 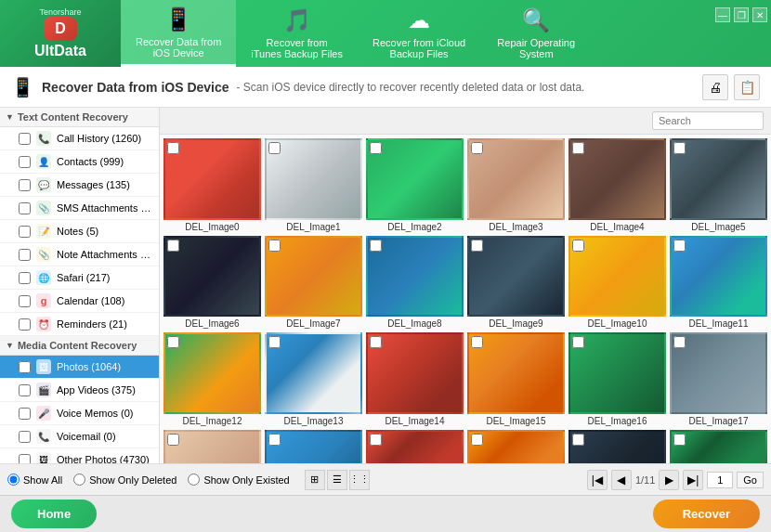 I want to click on prev-page-button: ◀, so click(x=621, y=480).